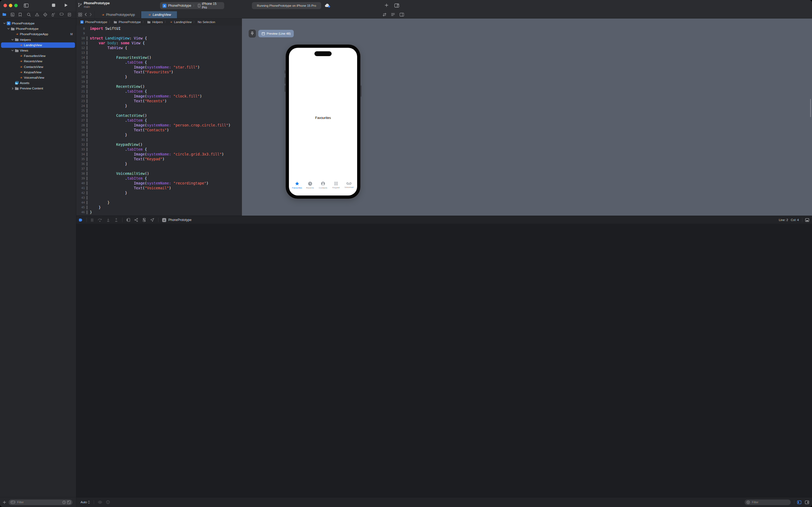 This screenshot has width=812, height=507. I want to click on add-editor-icon, so click(387, 5).